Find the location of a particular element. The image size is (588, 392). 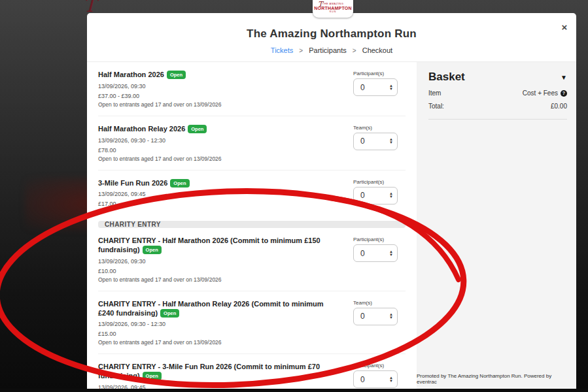

ticket-row: CHARITY ENTRY - Half Marathon Relay 2026… is located at coordinates (252, 323).